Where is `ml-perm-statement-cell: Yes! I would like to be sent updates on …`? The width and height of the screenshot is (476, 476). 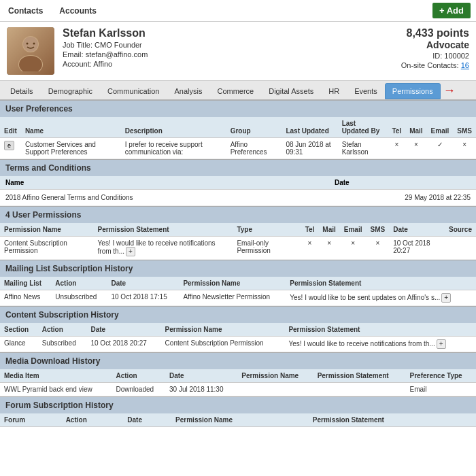
ml-perm-statement-cell: Yes! I would like to be sent updates on … is located at coordinates (381, 298).